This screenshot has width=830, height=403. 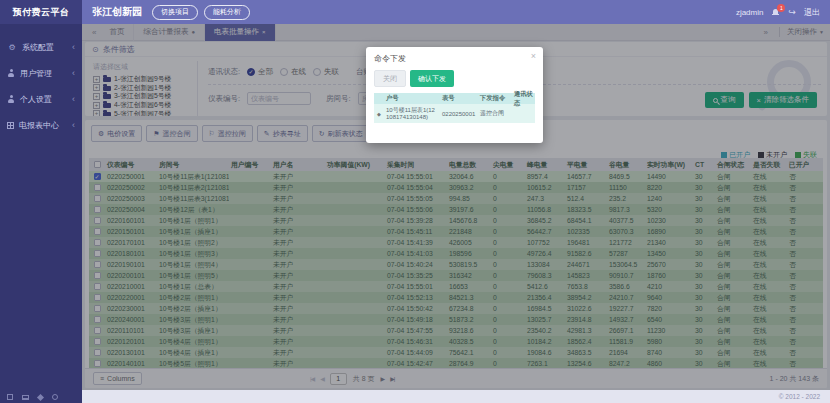 What do you see at coordinates (454, 98) in the screenshot?
I see `modal-table-header: 户号表号下发指令通讯状态` at bounding box center [454, 98].